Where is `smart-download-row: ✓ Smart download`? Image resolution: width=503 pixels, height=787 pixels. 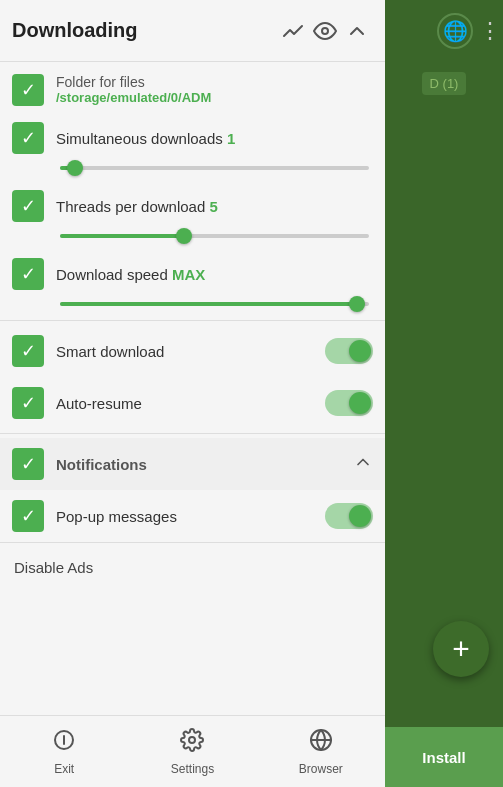 smart-download-row: ✓ Smart download is located at coordinates (192, 351).